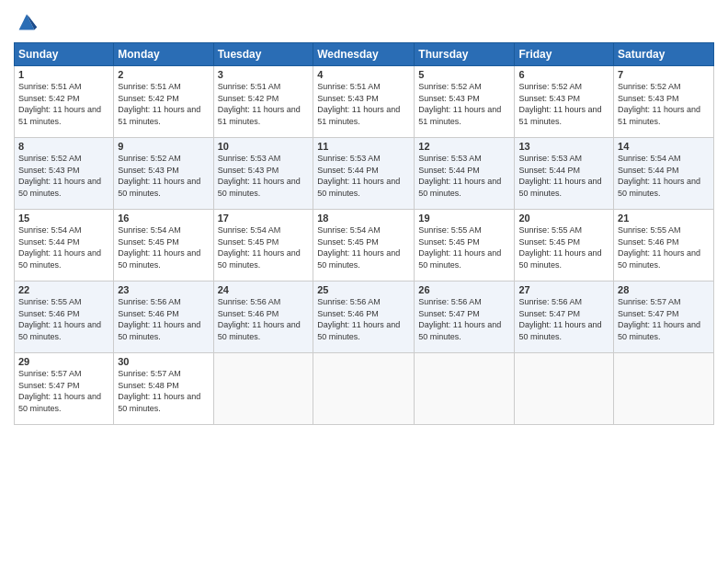 The height and width of the screenshot is (563, 728). What do you see at coordinates (263, 317) in the screenshot?
I see `calendar-cell: 24Sunrise: 5:56 AMSunset: 5:46 PMDayligh…` at bounding box center [263, 317].